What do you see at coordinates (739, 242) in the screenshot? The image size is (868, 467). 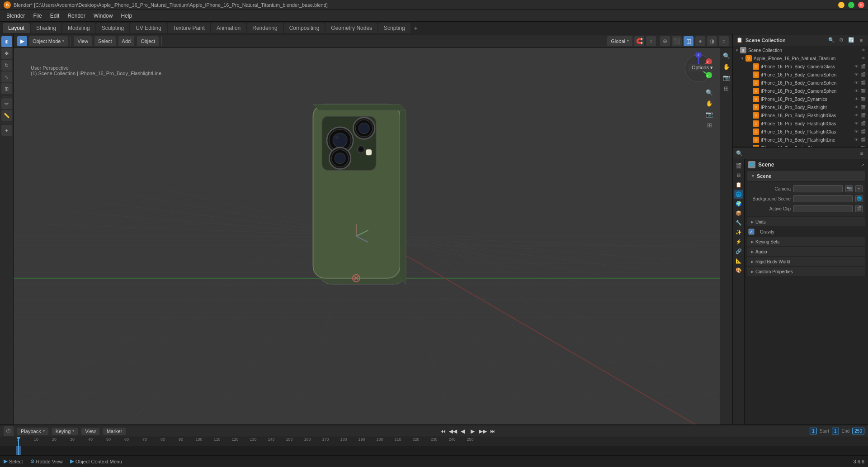 I see `prop-physics-icon: ⚡` at bounding box center [739, 242].